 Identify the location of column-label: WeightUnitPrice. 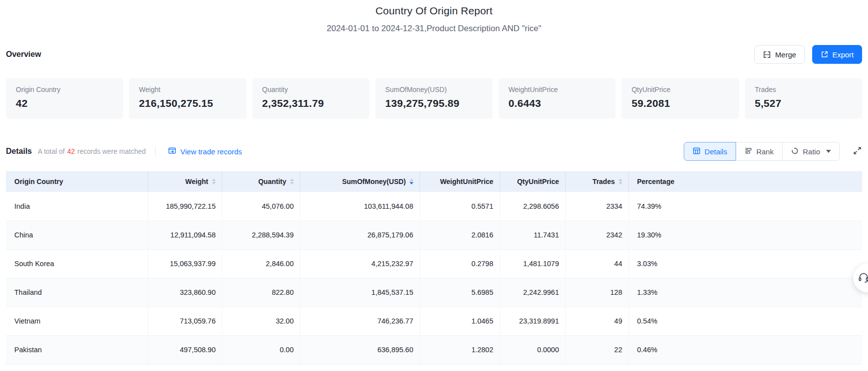
(467, 182).